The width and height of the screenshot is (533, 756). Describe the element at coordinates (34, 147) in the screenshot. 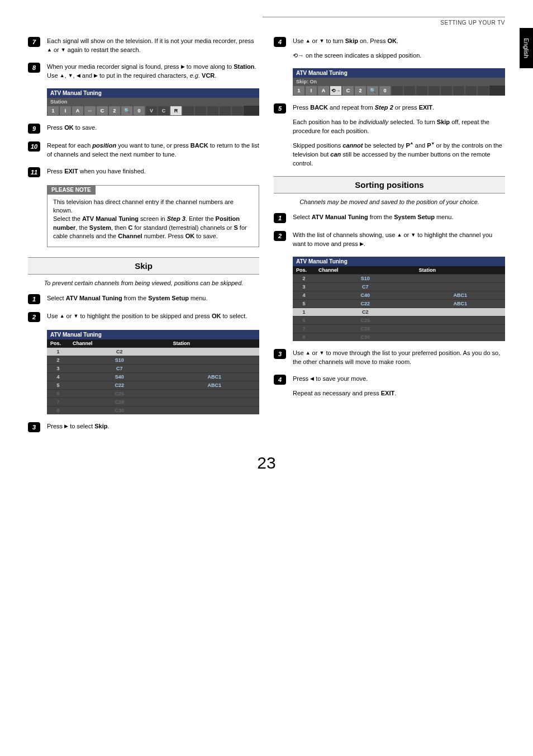

I see `step-number: 10` at that location.